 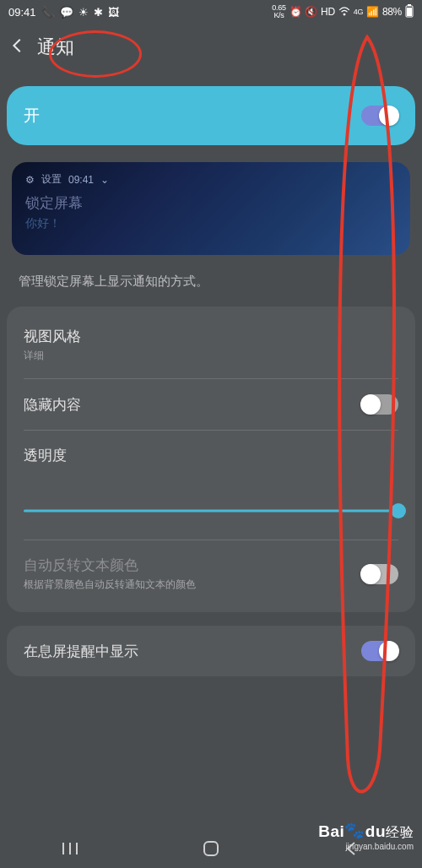 What do you see at coordinates (22, 12) in the screenshot?
I see `status-time: 09:41` at bounding box center [22, 12].